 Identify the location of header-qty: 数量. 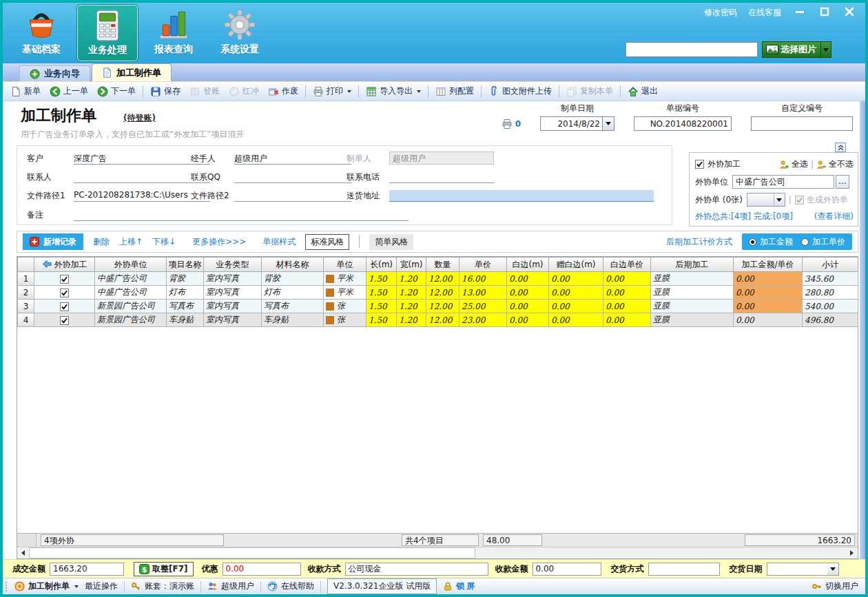
(443, 264).